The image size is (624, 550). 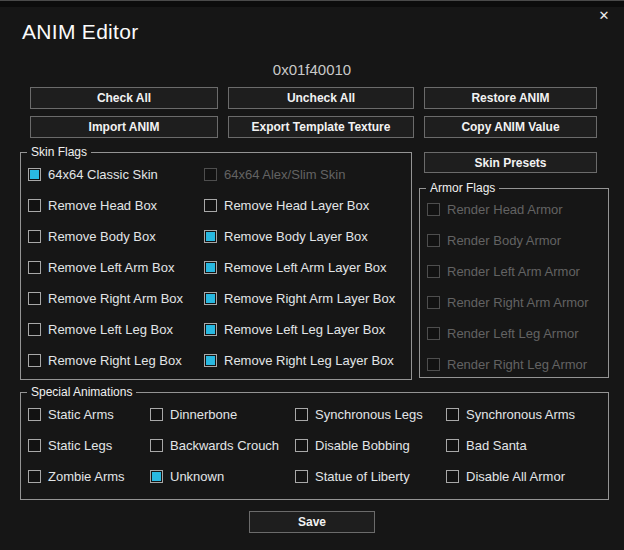 What do you see at coordinates (80, 32) in the screenshot?
I see `page-title: ANIM Editor` at bounding box center [80, 32].